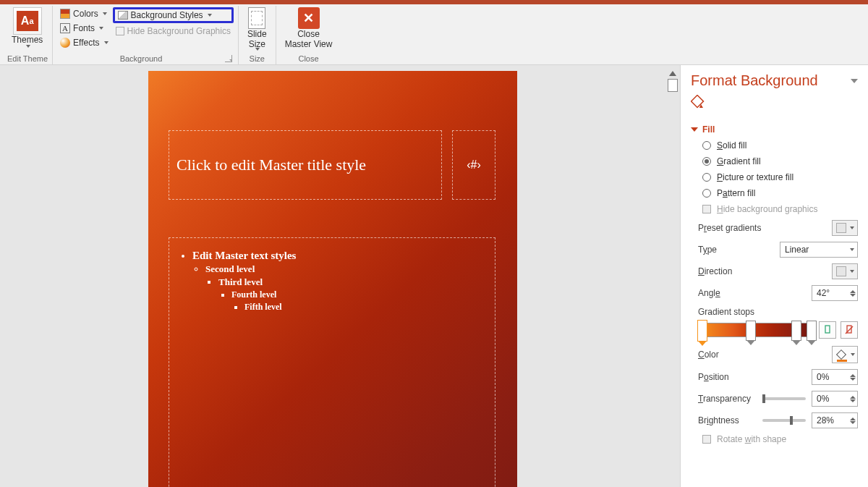 The image size is (868, 487). What do you see at coordinates (27, 35) in the screenshot?
I see `group-edit-theme: Aa Themes Edit Theme` at bounding box center [27, 35].